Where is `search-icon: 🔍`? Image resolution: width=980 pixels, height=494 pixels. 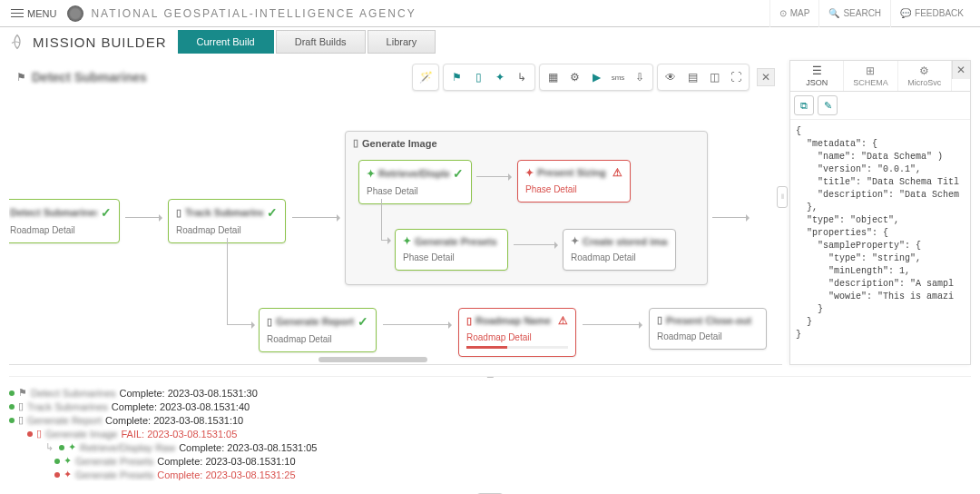
search-icon: 🔍 is located at coordinates (834, 13).